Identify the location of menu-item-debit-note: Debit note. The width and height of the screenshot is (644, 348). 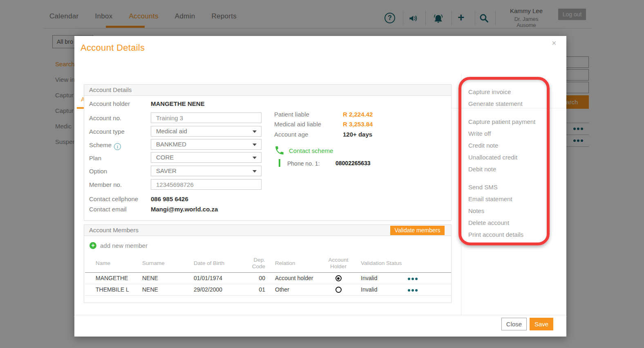
(502, 169).